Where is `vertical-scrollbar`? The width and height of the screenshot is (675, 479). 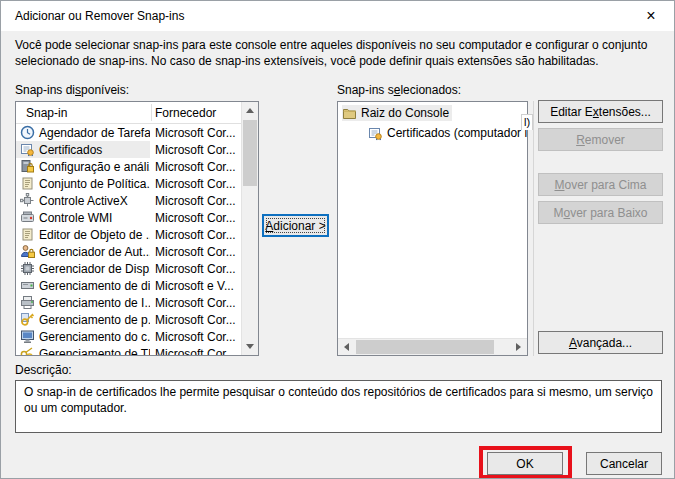
vertical-scrollbar is located at coordinates (250, 228).